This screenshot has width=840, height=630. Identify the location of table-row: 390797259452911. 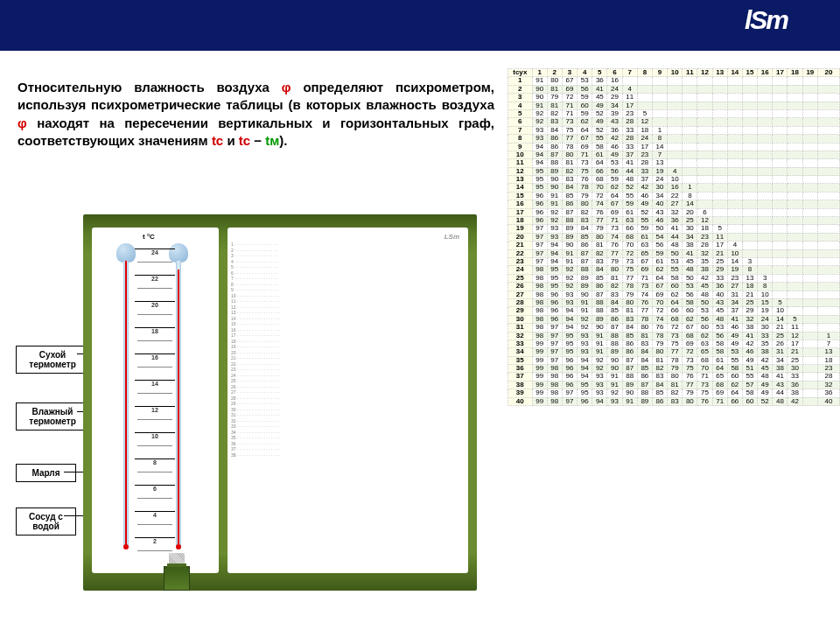
(674, 98).